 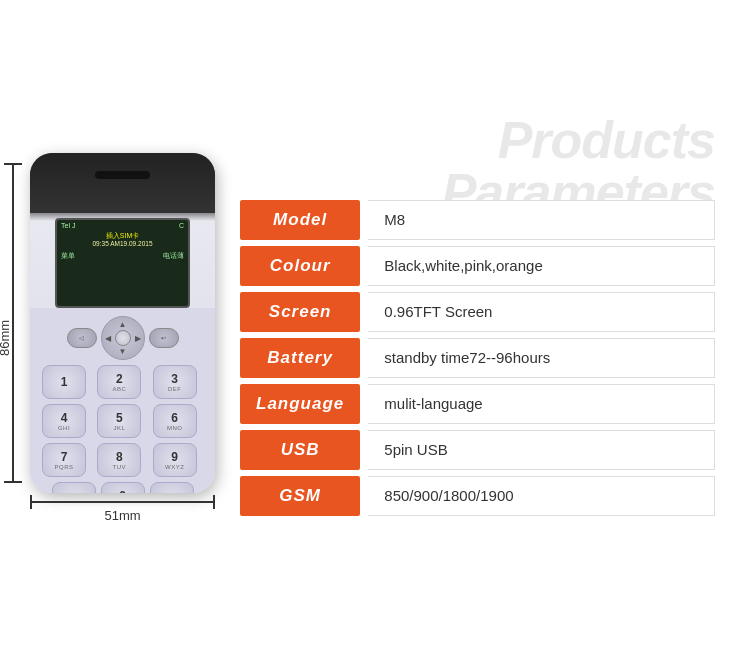 I want to click on spec-value-screen: 0.96TFT Screen, so click(x=542, y=312).